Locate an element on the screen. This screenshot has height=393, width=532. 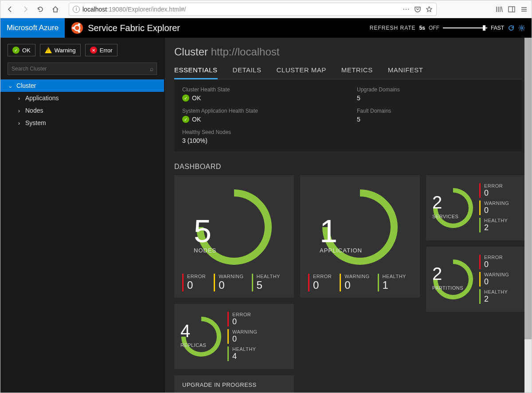
azure-brand: Microsoft Azure is located at coordinates (33, 28).